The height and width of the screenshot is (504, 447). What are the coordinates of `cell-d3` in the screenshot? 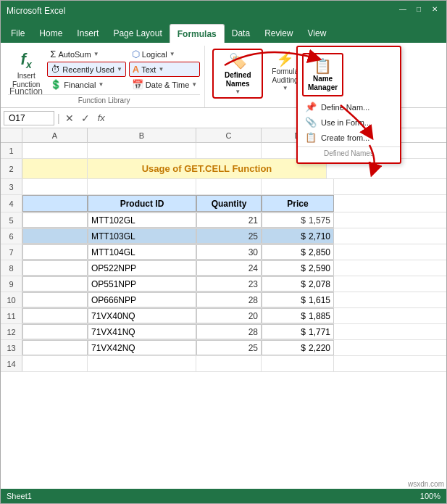 It's located at (298, 187).